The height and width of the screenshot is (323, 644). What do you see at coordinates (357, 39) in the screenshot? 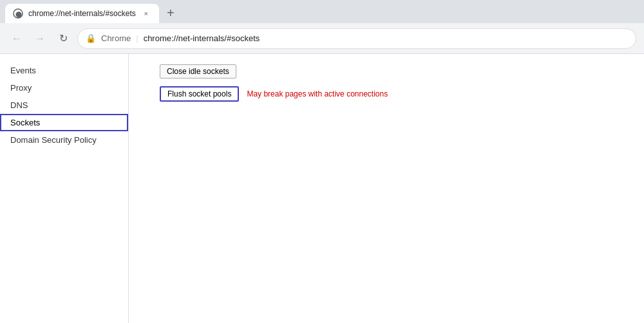
I see `address-input: 🔒 Chrome | chrome://net-internals/#socke…` at bounding box center [357, 39].